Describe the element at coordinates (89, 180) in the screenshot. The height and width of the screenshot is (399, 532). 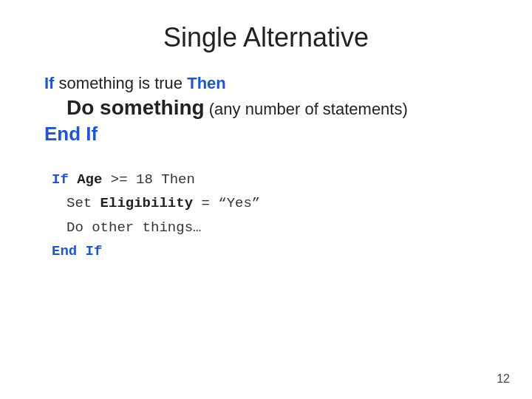
I see `code-age-var: Age` at that location.